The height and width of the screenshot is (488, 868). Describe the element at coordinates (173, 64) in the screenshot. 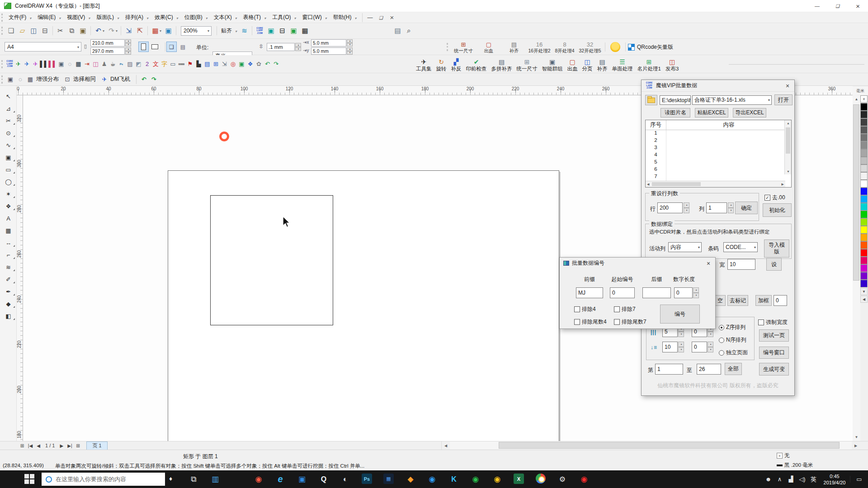

I see `ruler-icon: ▭` at that location.